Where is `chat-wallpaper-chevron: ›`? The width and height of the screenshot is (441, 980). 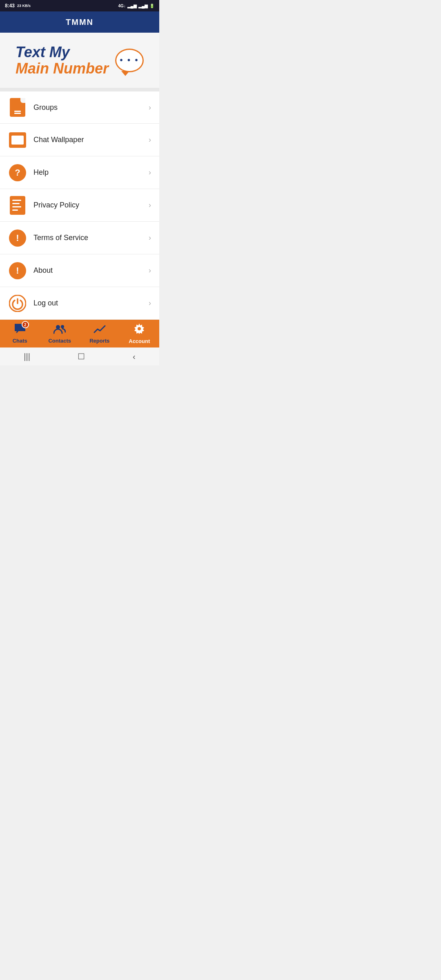
chat-wallpaper-chevron: › is located at coordinates (150, 140).